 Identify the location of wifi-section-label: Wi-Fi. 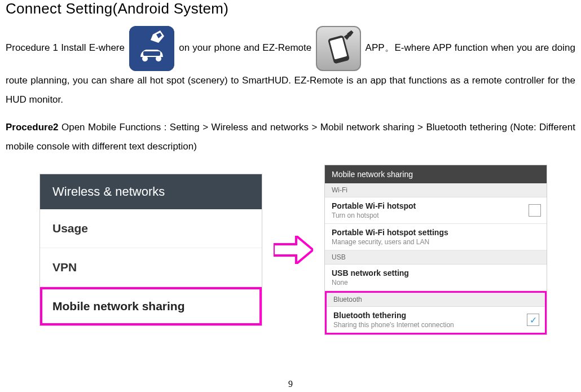
(435, 191).